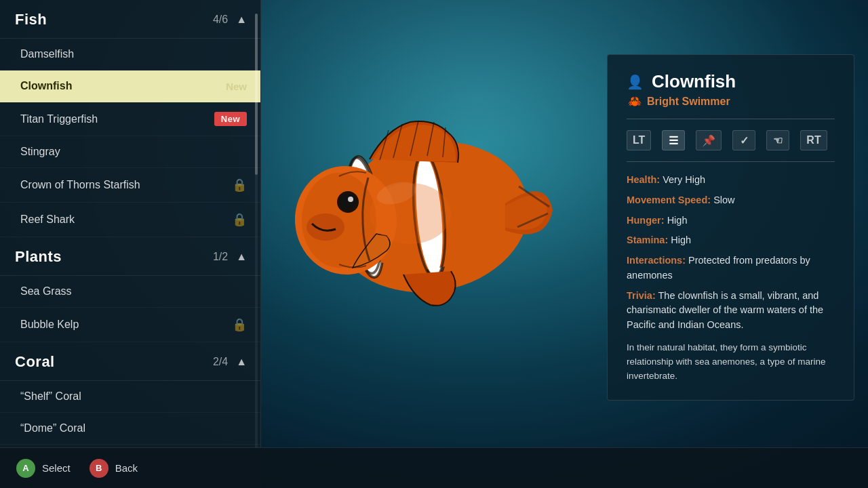 The height and width of the screenshot is (488, 868). What do you see at coordinates (241, 257) in the screenshot?
I see `chevron-up-plants-icon: ▲` at bounding box center [241, 257].